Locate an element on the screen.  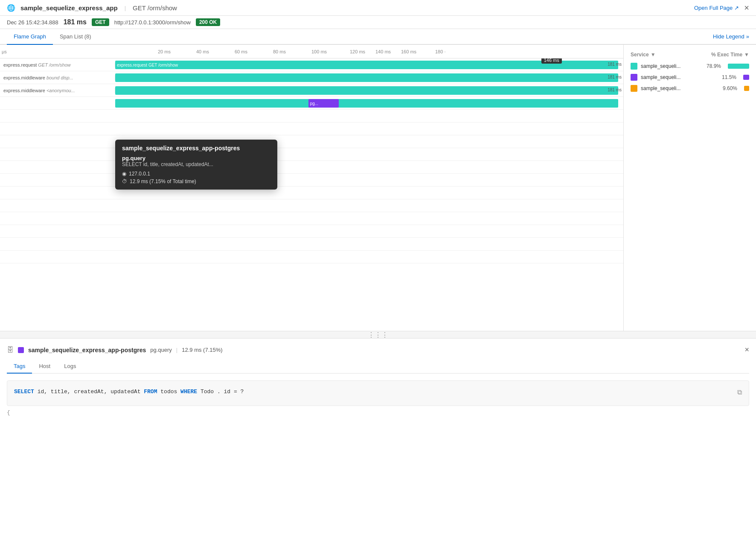
tooltip-timing-row: ⏱ 12.9 ms (7.15% of Total time) is located at coordinates (196, 181).